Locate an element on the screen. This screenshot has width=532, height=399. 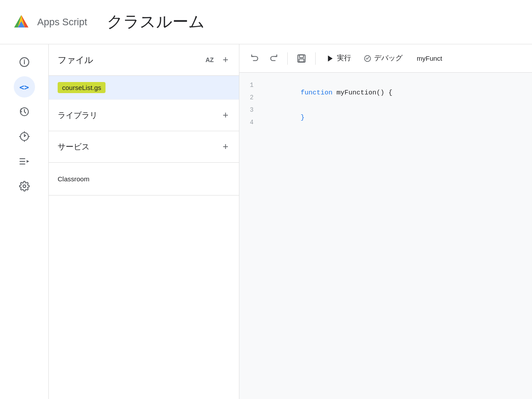
file-chip-courselist: courseList.gs is located at coordinates (82, 88).